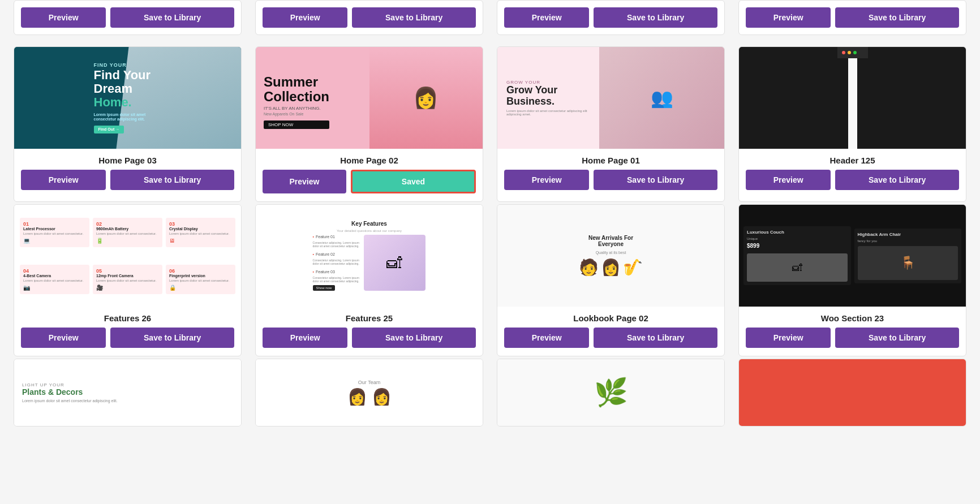 Image resolution: width=980 pixels, height=504 pixels. What do you see at coordinates (853, 53) in the screenshot?
I see `browser-bar` at bounding box center [853, 53].